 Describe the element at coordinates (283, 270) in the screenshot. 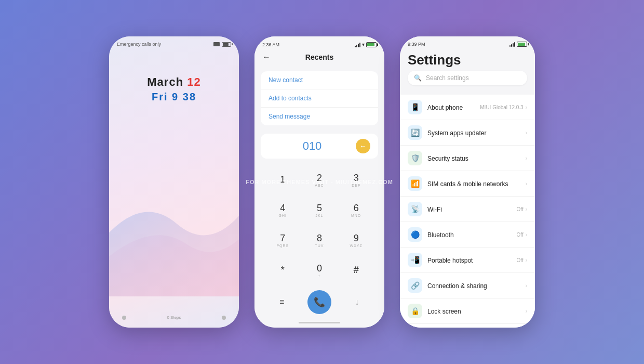

I see `key-star: *` at that location.